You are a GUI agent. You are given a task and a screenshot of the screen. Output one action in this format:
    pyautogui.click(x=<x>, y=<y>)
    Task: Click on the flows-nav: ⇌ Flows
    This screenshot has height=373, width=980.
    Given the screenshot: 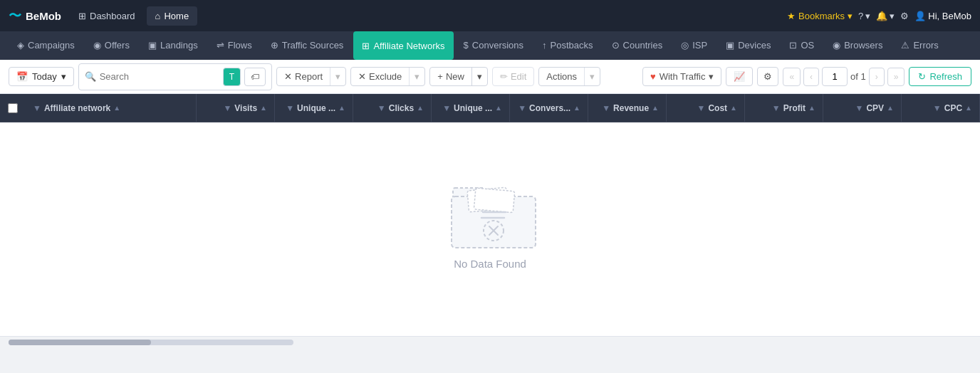 What is the action you would take?
    pyautogui.click(x=234, y=46)
    